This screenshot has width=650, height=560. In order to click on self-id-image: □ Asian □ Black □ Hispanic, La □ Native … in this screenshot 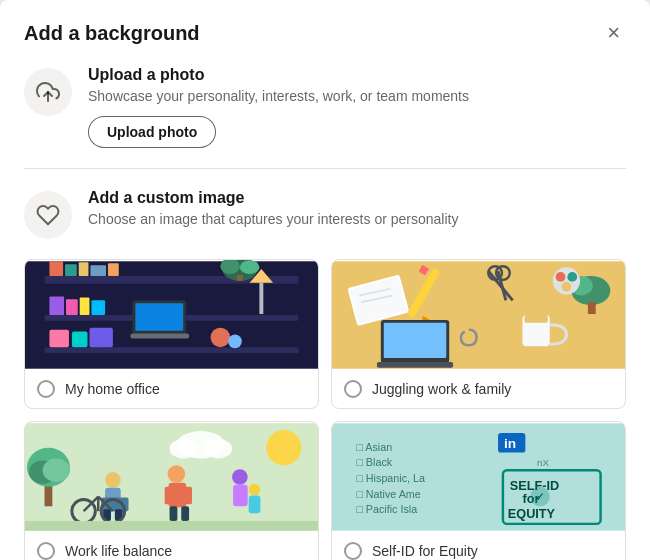, I will do `click(478, 477)`.